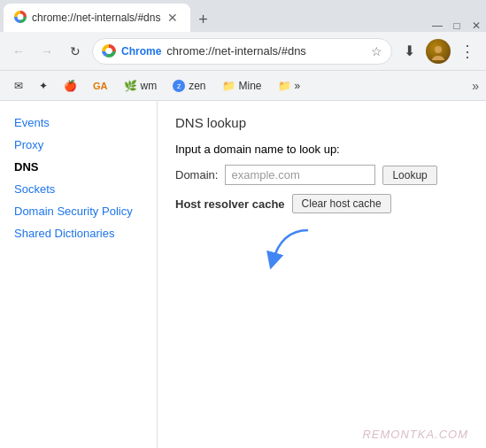 This screenshot has width=486, height=448. I want to click on window-controls: — □ ✕, so click(457, 26).